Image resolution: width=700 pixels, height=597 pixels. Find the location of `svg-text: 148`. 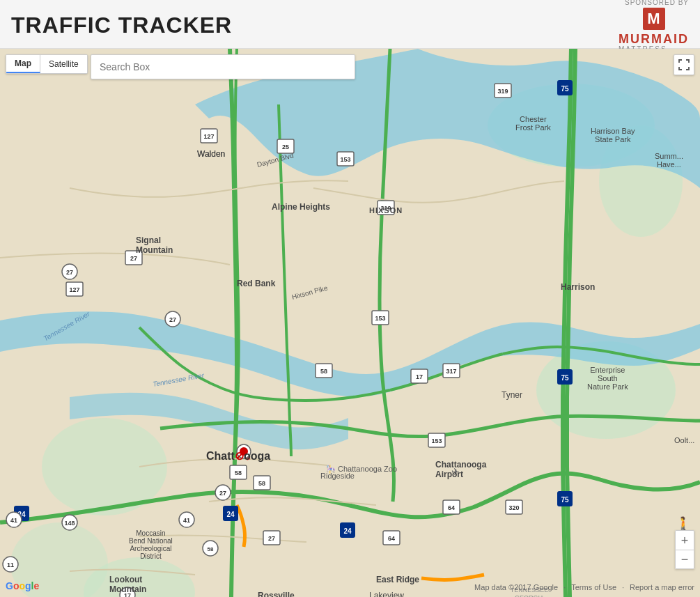

svg-text: 148 is located at coordinates (70, 523).